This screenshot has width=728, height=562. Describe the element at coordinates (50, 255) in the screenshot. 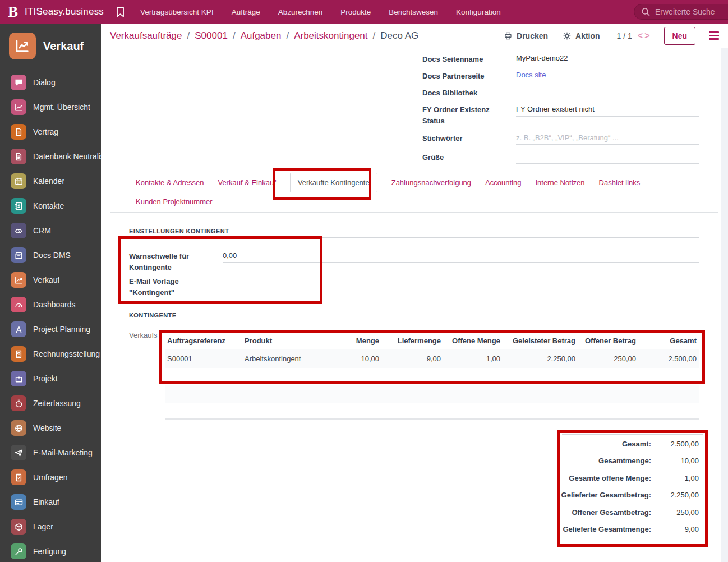

I see `sidebar-item-docs-dms: Docs DMS` at that location.